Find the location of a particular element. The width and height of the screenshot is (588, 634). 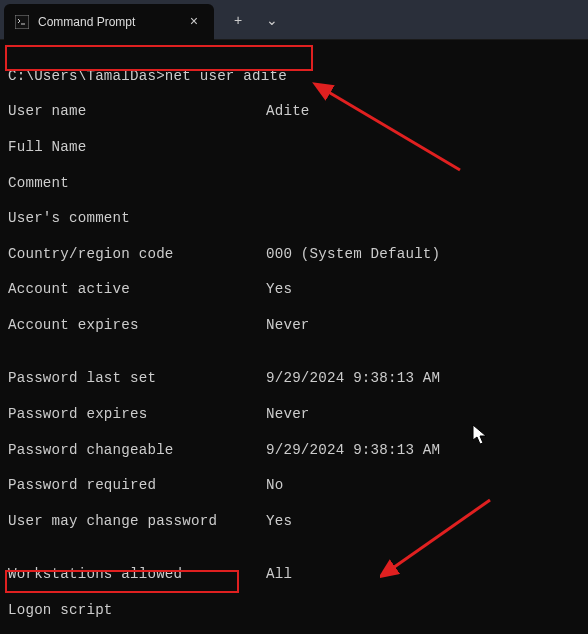

label-users-comment: User's comment is located at coordinates (137, 219).